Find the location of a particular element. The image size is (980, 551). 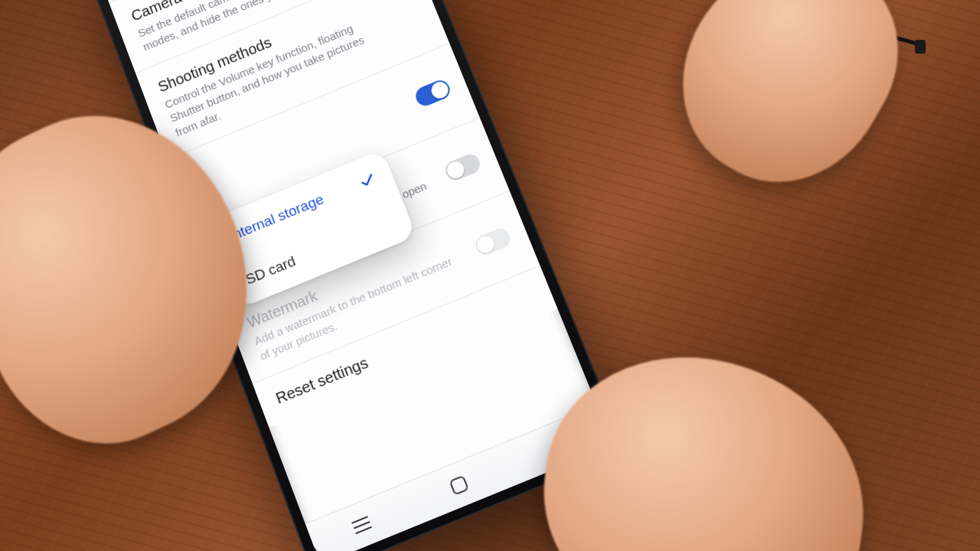

home-icon is located at coordinates (459, 485).